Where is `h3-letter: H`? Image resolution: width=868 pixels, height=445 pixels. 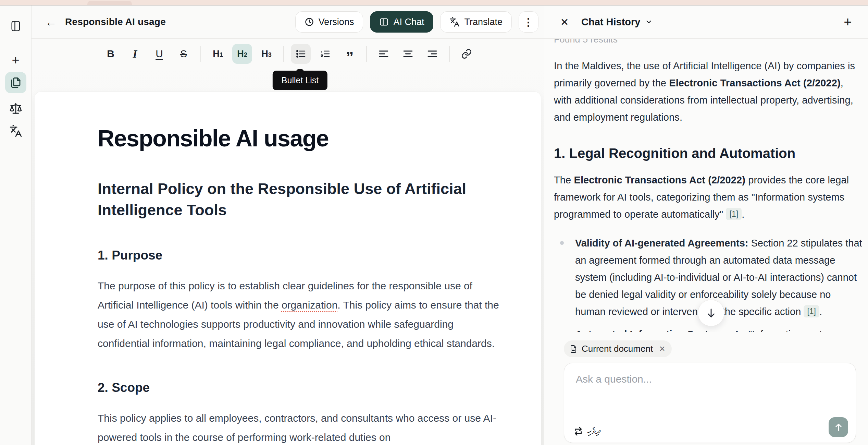 h3-letter: H is located at coordinates (265, 54).